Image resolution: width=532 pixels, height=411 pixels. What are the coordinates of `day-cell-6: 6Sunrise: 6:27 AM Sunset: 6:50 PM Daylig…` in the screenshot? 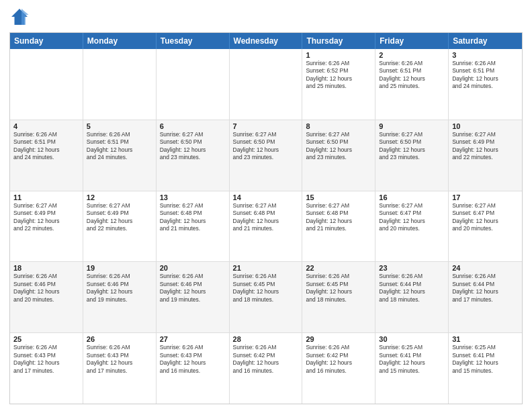 It's located at (193, 156).